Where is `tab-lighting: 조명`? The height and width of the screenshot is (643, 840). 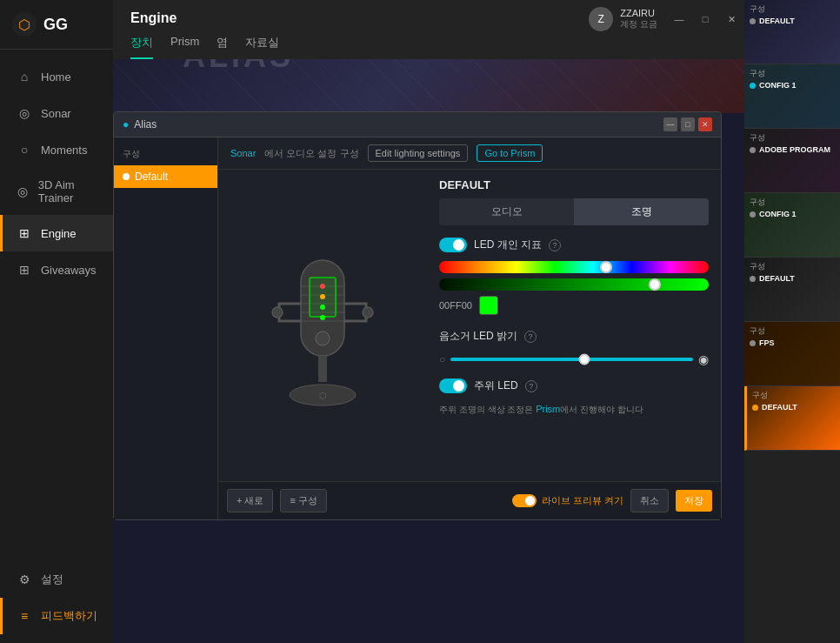
tab-lighting: 조명 is located at coordinates (642, 212).